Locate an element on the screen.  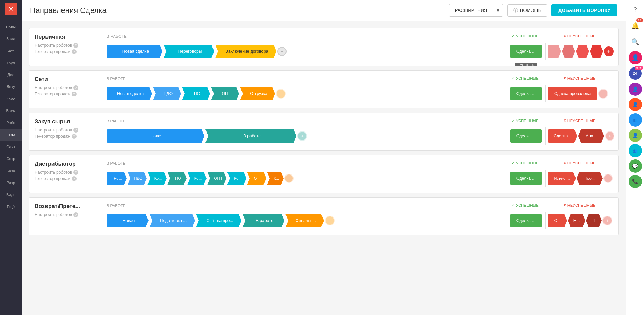
sidebar-item-time: Врем is located at coordinates (11, 111).